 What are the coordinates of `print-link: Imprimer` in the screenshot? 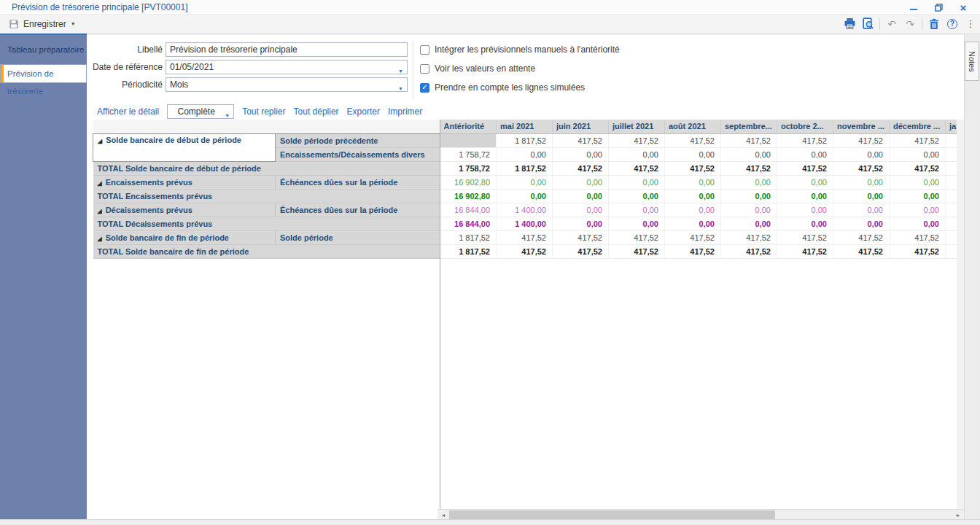 It's located at (405, 112).